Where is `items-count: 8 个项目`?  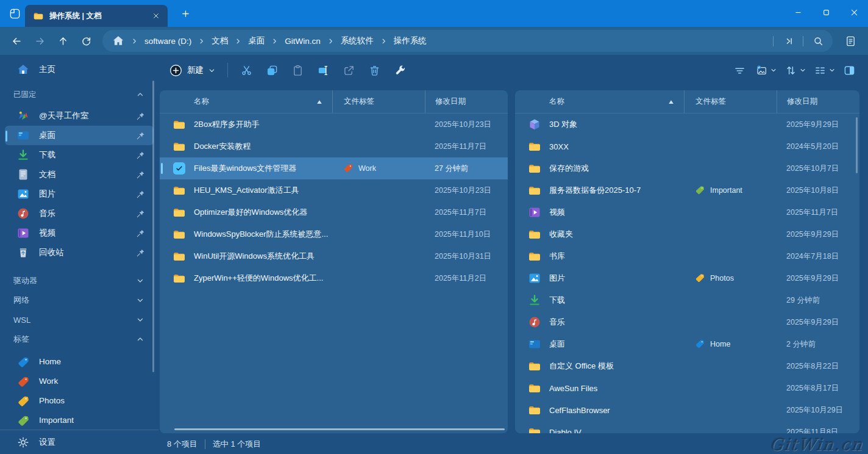
items-count: 8 个项目 is located at coordinates (182, 444).